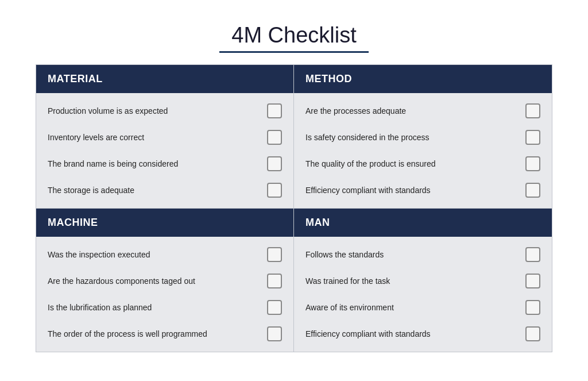 The image size is (588, 381). Describe the element at coordinates (423, 79) in the screenshot. I see `section-header-method: METHOD` at that location.